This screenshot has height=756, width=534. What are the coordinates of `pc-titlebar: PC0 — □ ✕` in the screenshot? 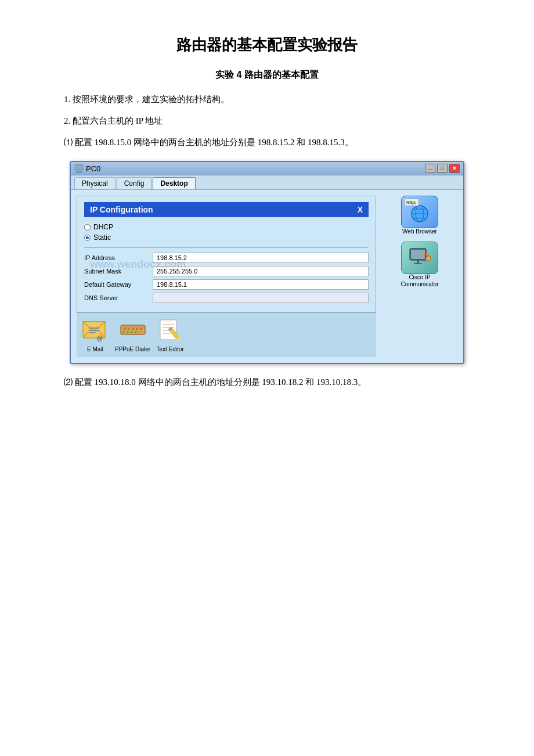 It's located at (267, 168).